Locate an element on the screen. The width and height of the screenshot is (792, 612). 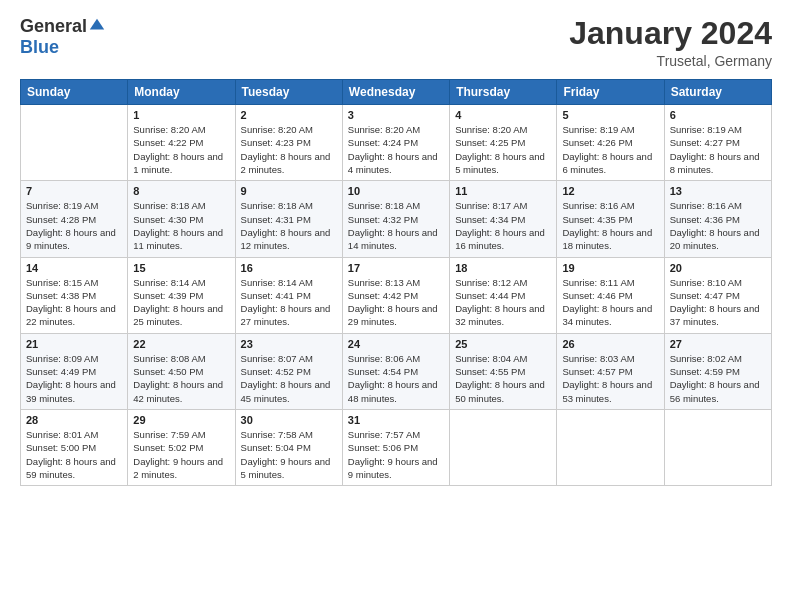
day-number: 2 is located at coordinates (289, 115).